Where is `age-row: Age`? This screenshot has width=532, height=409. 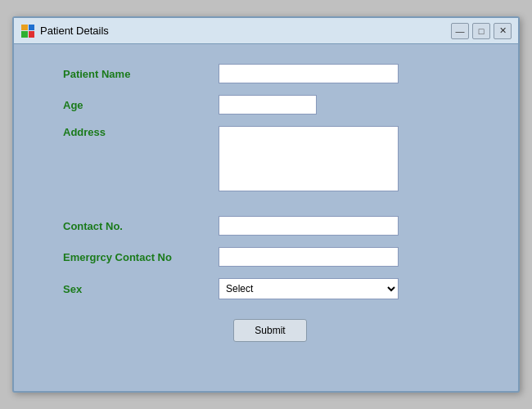 age-row: Age is located at coordinates (270, 105).